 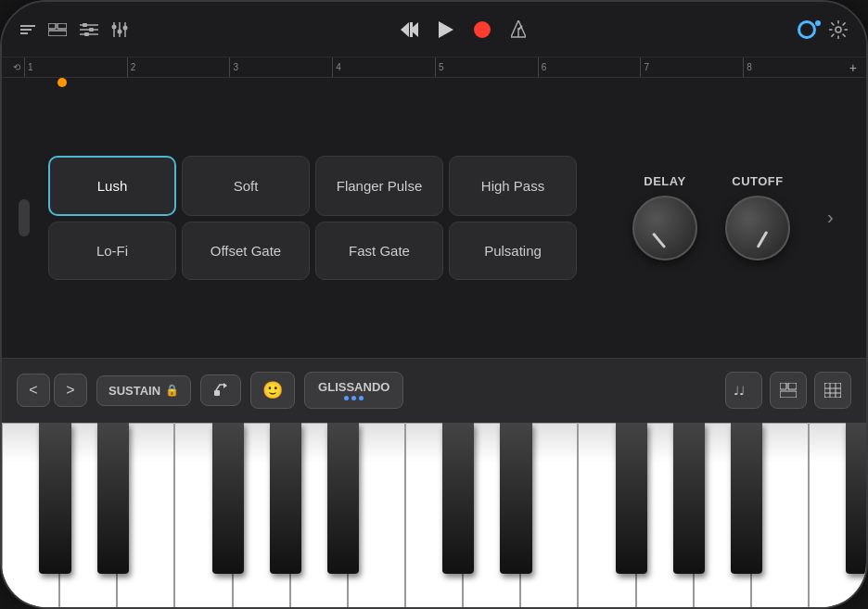 I want to click on instrument-icon, so click(x=833, y=390).